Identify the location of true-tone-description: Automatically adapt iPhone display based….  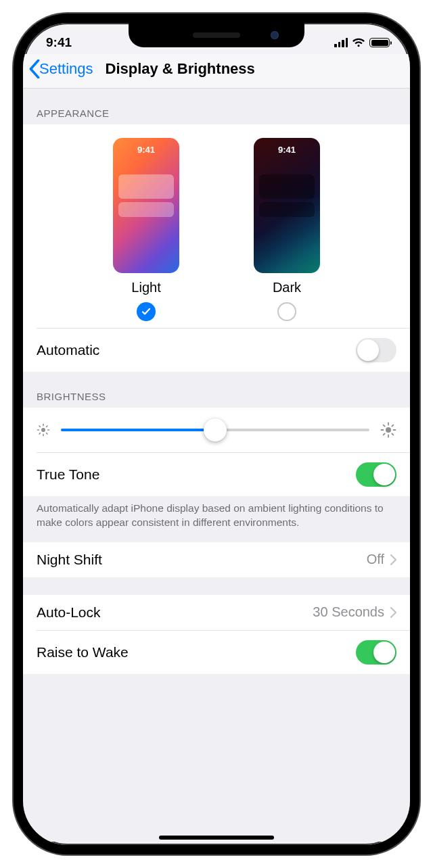
(216, 519).